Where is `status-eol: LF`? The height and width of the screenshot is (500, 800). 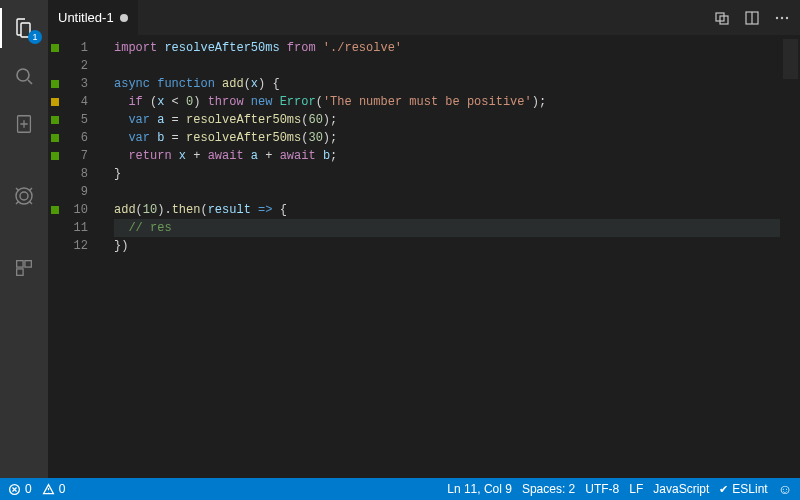 status-eol: LF is located at coordinates (636, 489).